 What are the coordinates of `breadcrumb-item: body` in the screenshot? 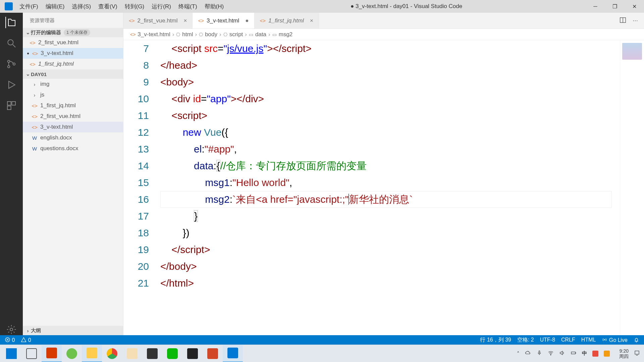 It's located at (211, 35).